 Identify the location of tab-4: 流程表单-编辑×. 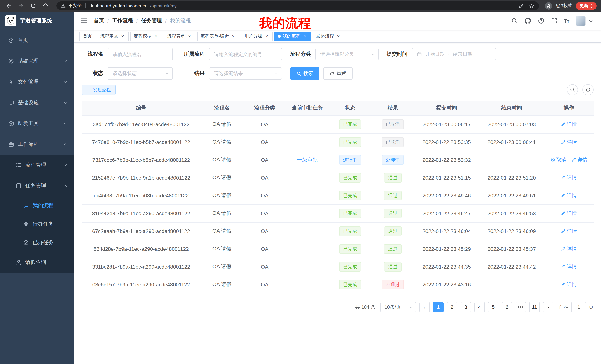
(218, 36).